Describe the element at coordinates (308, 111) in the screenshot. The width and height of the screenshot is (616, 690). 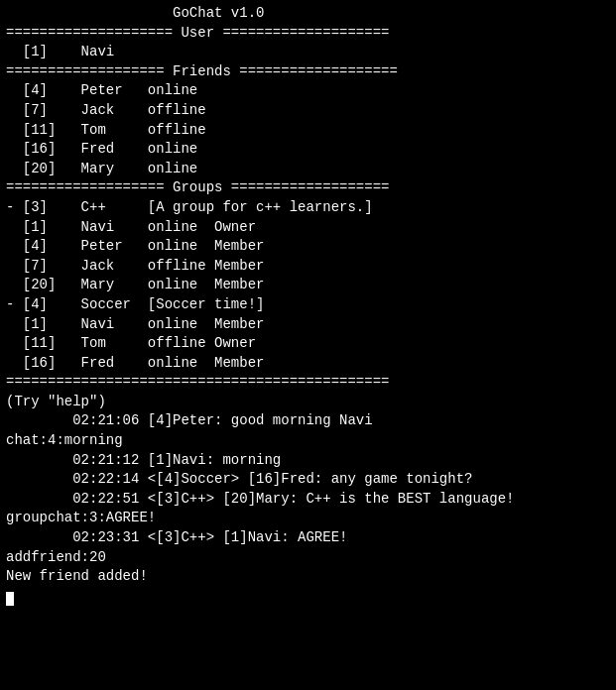
I see `terminal-line-friend-jack: [7] Jack offline` at that location.